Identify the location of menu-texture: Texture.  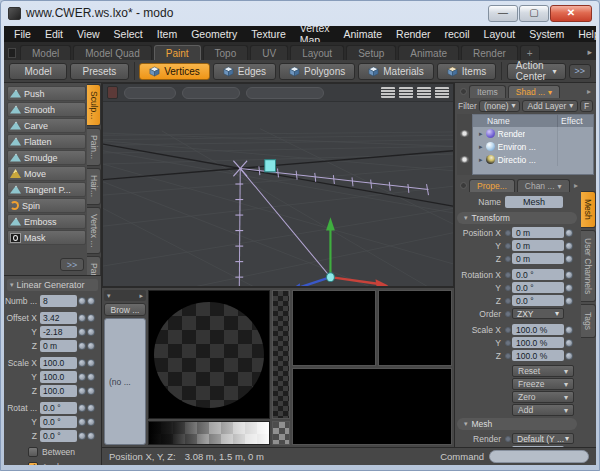
(268, 34).